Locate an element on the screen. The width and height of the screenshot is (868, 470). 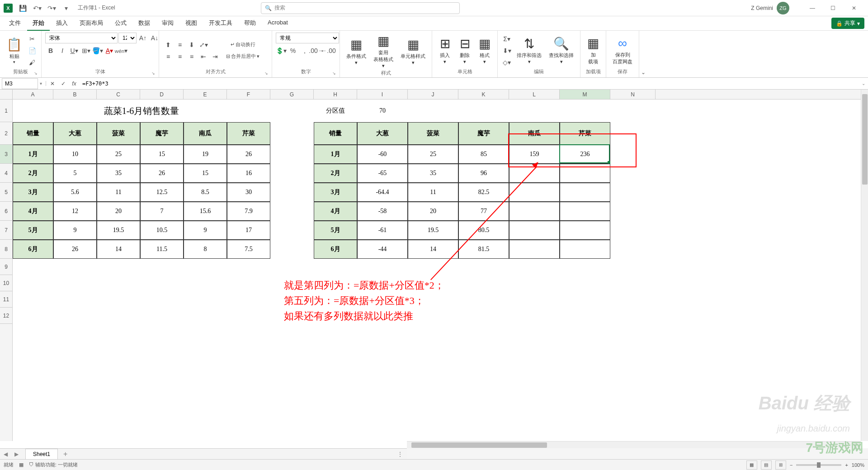
col-header-G: G is located at coordinates (292, 94).